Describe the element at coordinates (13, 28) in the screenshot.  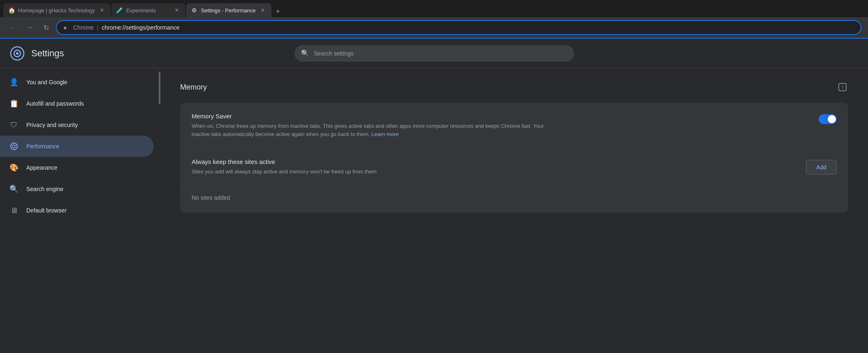
I see `back-icon: ←` at that location.